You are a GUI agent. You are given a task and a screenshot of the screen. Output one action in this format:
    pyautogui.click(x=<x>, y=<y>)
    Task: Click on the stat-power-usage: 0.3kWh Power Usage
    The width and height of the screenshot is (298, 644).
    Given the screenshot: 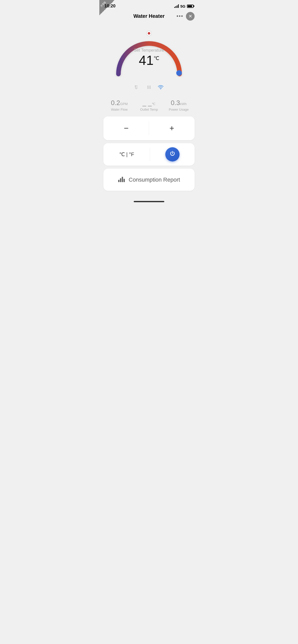 What is the action you would take?
    pyautogui.click(x=179, y=105)
    